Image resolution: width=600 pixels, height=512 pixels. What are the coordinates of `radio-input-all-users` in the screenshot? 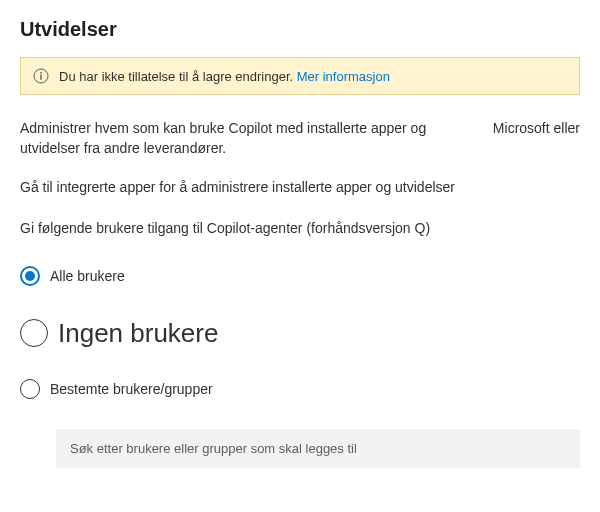 It's located at (30, 276).